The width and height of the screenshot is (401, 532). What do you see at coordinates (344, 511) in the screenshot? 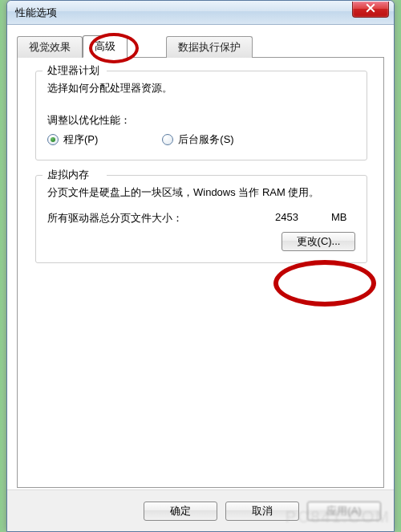
I see `apply-button: 应用(A)` at bounding box center [344, 511].